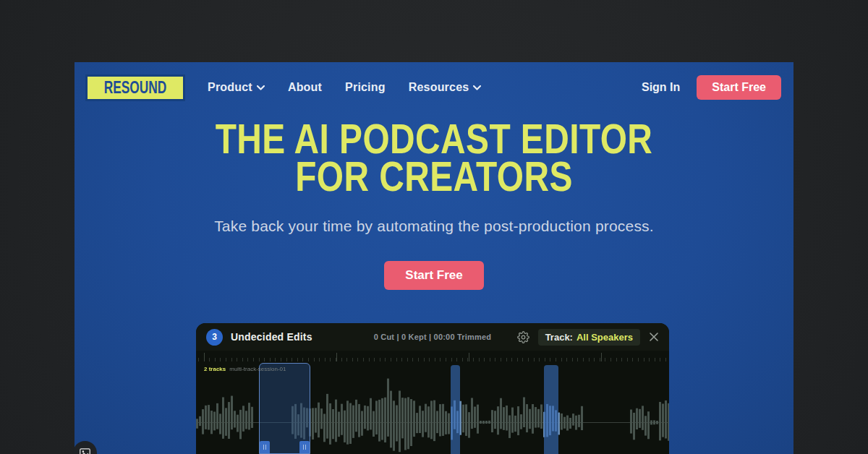 The height and width of the screenshot is (454, 868). Describe the element at coordinates (214, 337) in the screenshot. I see `edit-count-badge: 3` at that location.